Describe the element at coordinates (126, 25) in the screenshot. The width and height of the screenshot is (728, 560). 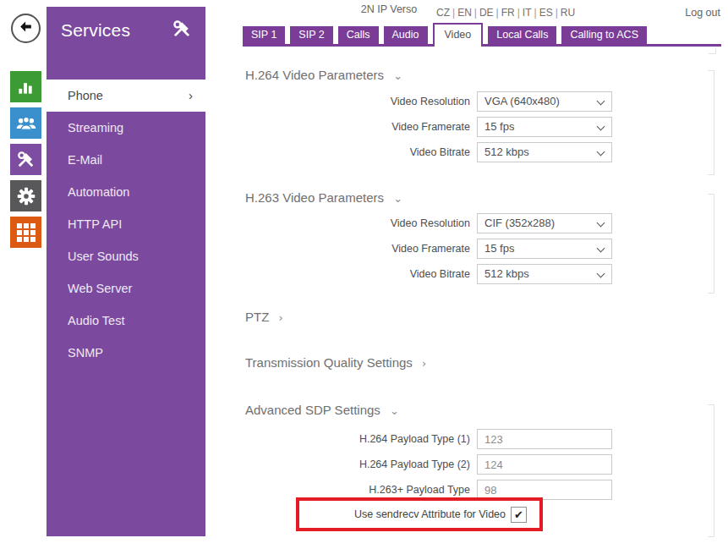
I see `sidebar-header: Services` at that location.